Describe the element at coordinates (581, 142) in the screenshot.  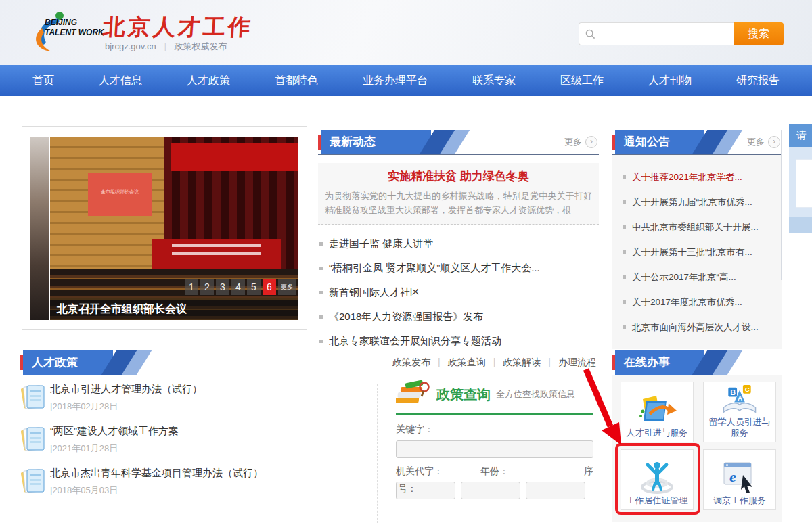
I see `latest-news-more-link: 更多 ›` at that location.